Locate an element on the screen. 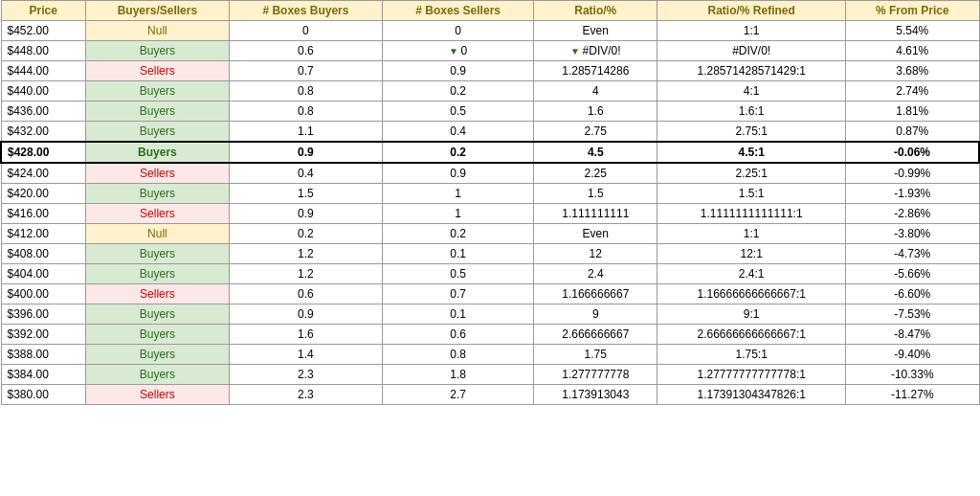  buyers-sellers-cell: Null is located at coordinates (157, 234).